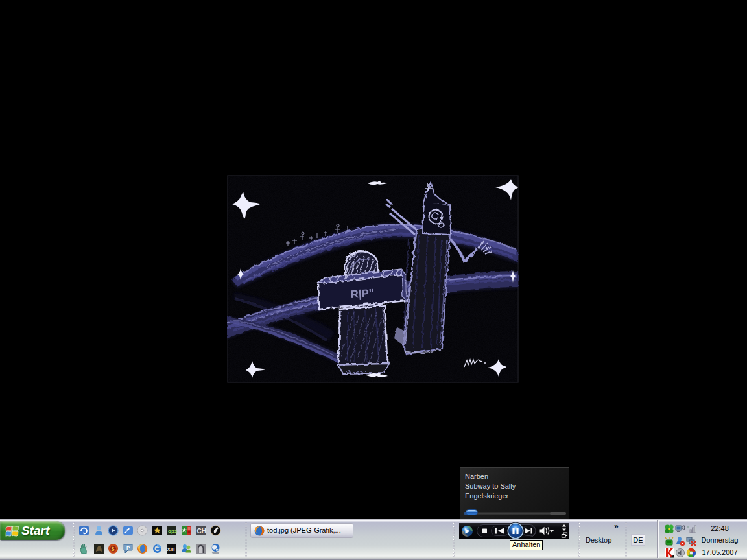 The height and width of the screenshot is (560, 747). Describe the element at coordinates (128, 548) in the screenshot. I see `svg-text: P` at that location.